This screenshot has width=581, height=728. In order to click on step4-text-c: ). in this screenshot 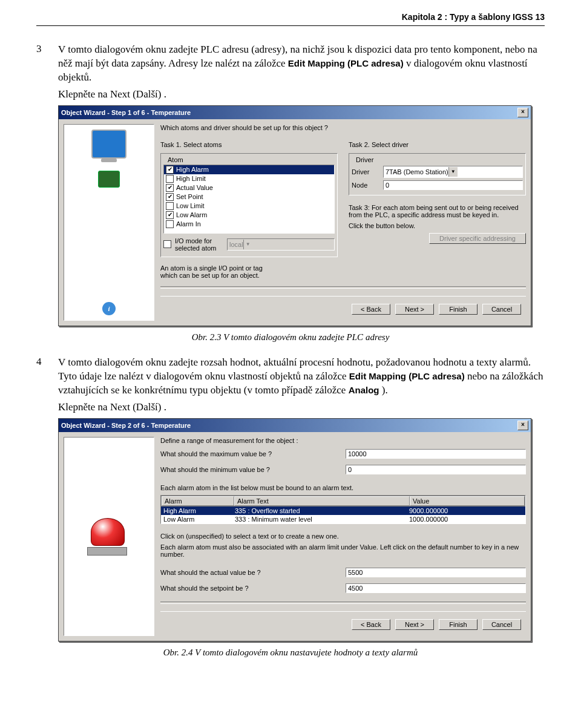, I will do `click(385, 390)`.